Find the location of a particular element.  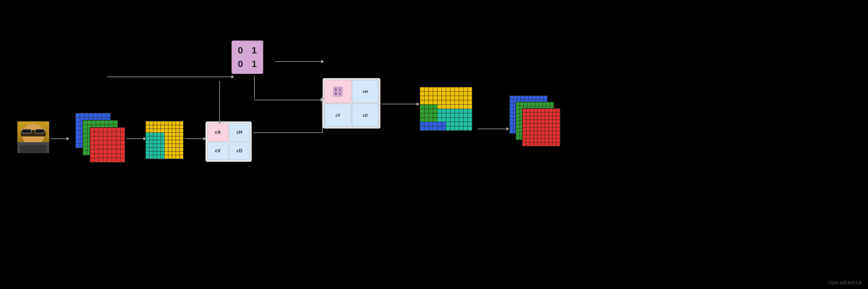

arrow-matrix-down is located at coordinates (254, 87).